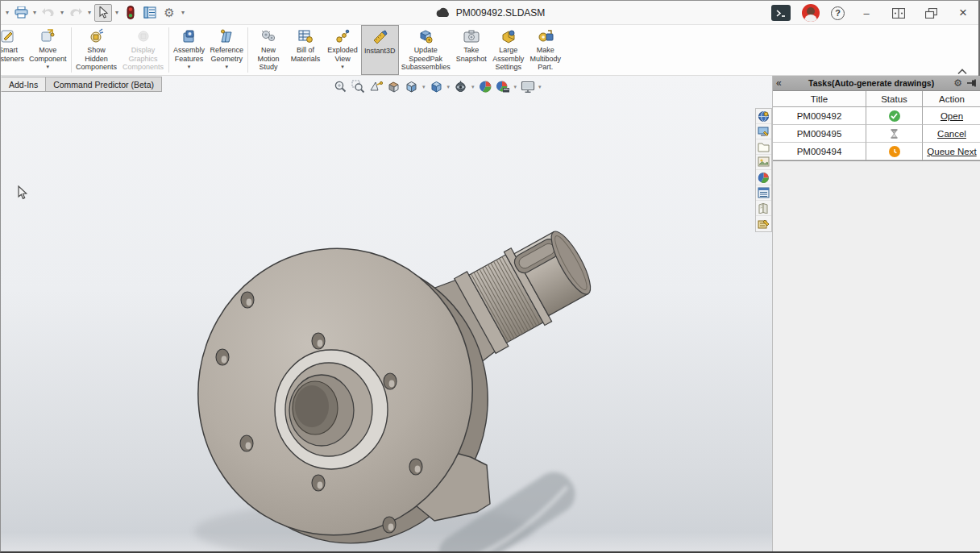 Image resolution: width=980 pixels, height=553 pixels. Describe the element at coordinates (268, 36) in the screenshot. I see `new-motion-study-icon` at that location.